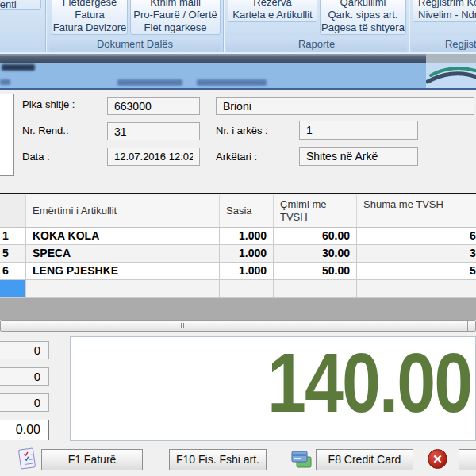  Describe the element at coordinates (443, 44) in the screenshot. I see `ribbon-group-regjistr: Regjistr` at that location.